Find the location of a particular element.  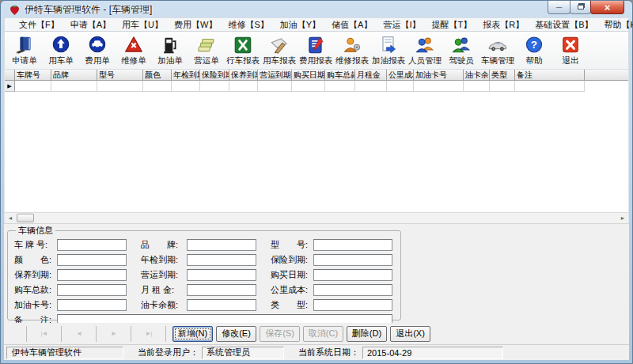

toolbar-button-expense-form: 费用单 is located at coordinates (97, 51).